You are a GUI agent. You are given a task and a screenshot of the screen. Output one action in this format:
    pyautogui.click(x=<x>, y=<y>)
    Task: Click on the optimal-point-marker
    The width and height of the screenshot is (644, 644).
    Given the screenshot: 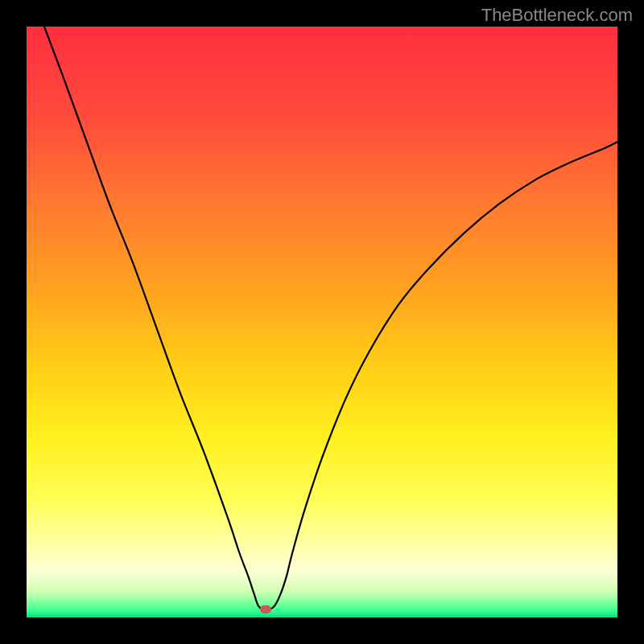 What is the action you would take?
    pyautogui.click(x=266, y=609)
    